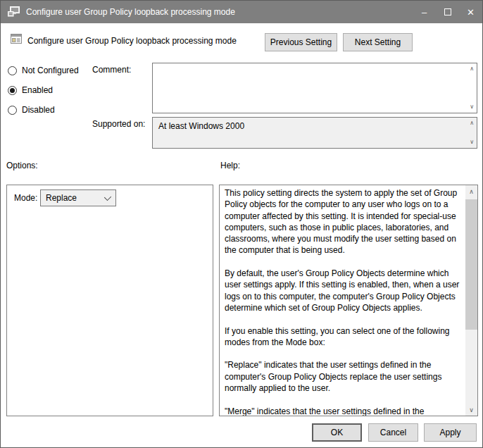 This screenshot has width=483, height=448. What do you see at coordinates (448, 12) in the screenshot?
I see `window-controls: – ✕` at bounding box center [448, 12].